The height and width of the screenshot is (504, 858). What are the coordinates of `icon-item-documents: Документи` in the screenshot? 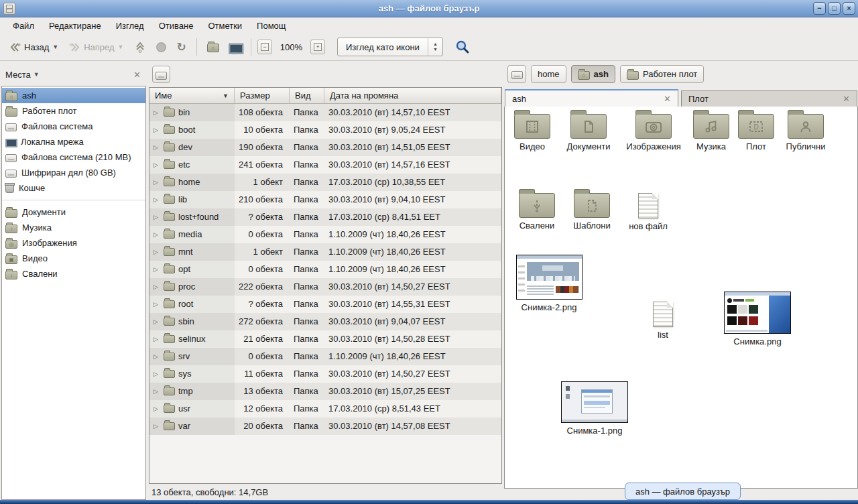 It's located at (589, 133).